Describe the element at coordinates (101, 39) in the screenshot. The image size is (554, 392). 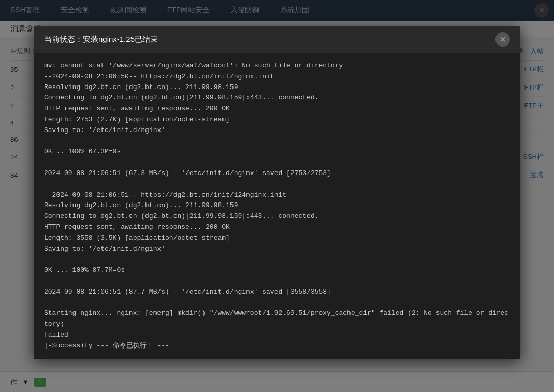
I see `modal-title: 当前状态：安装nginx-1.25已结束` at that location.